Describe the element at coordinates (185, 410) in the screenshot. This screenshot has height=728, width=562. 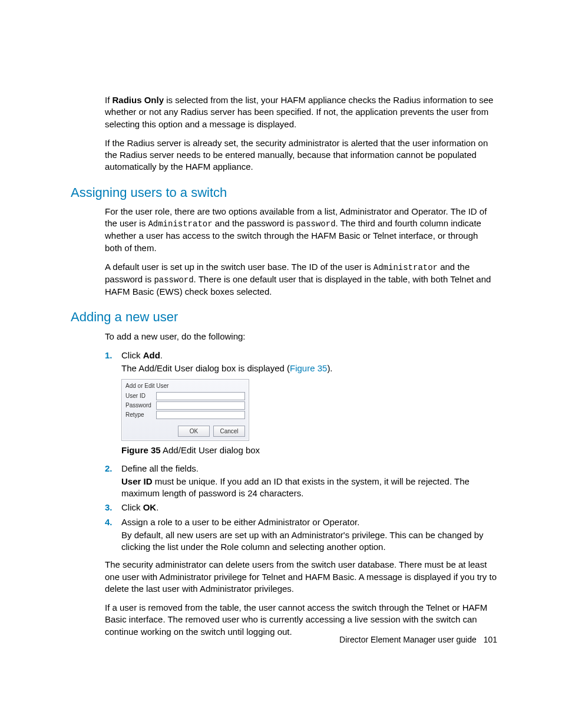
I see `add-edit-user-dialog: Add or Edit User User ID Password Retype` at that location.